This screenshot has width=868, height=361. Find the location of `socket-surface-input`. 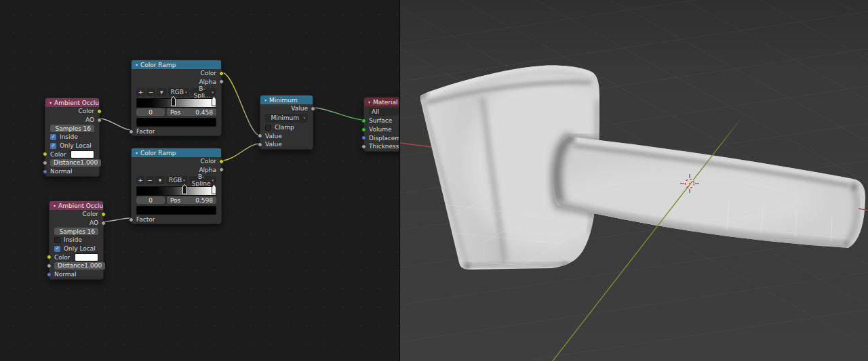

socket-surface-input is located at coordinates (363, 121).